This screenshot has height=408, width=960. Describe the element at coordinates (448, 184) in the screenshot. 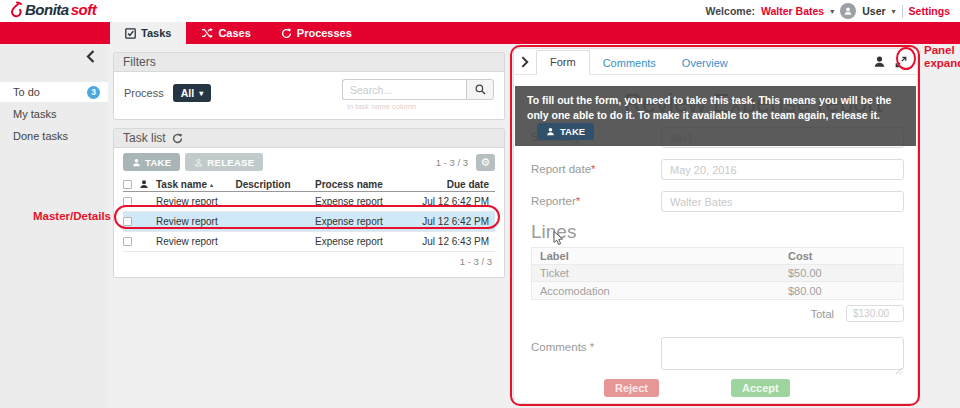

I see `column-due-date: Due date` at that location.